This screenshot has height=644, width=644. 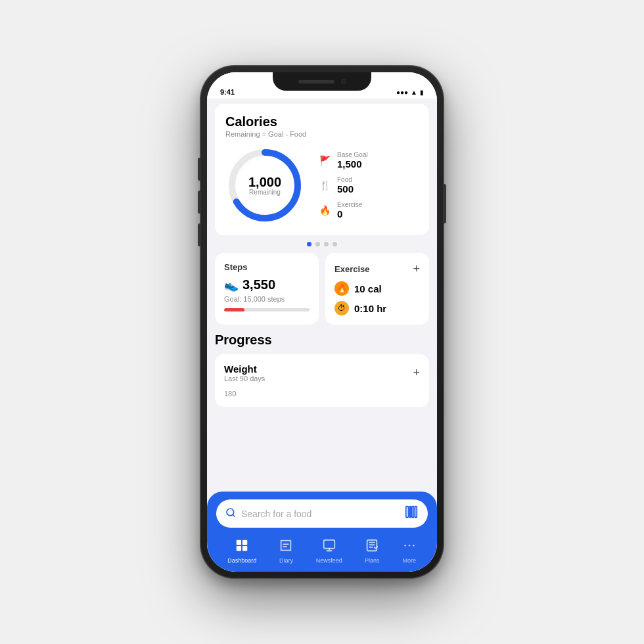 I want to click on base-goal-label: Base Goal, so click(x=352, y=155).